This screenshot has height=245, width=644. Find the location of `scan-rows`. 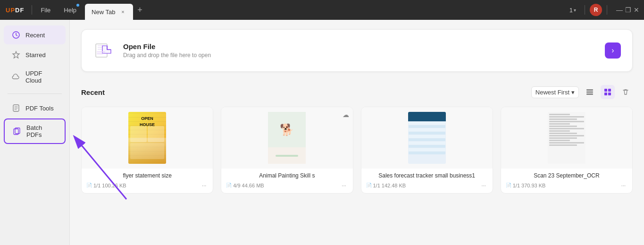

scan-rows is located at coordinates (567, 138).